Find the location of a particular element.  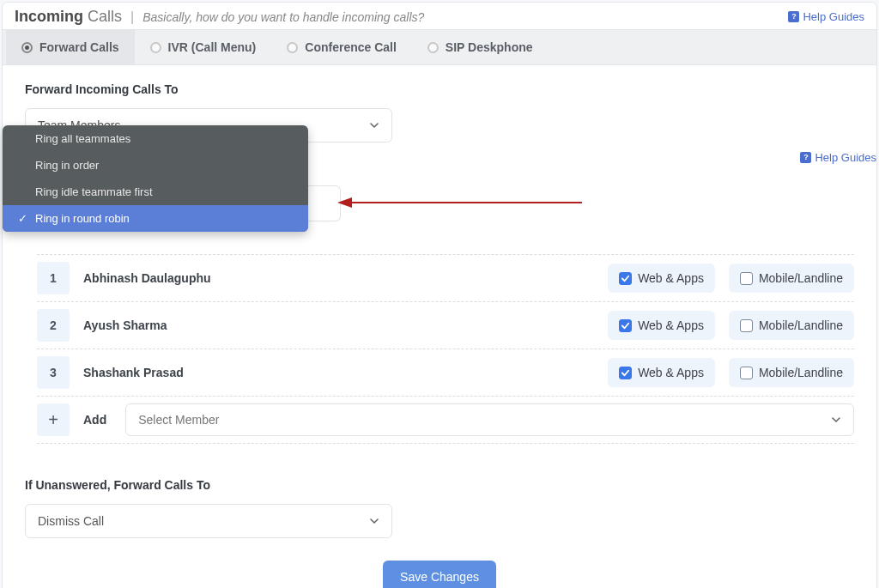

ring-option-label: Ring all teammates is located at coordinates (82, 139).